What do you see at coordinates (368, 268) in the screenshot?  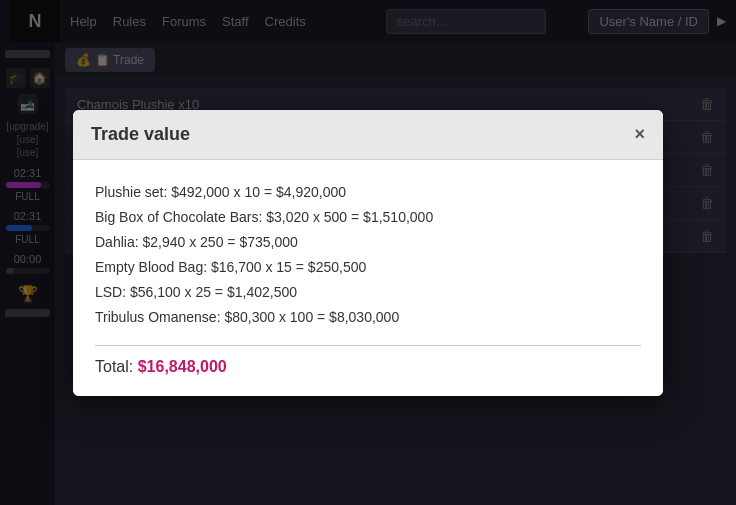 I see `trade-line-3: Empty Blood Bag: $16,700 x 15 = $250,500` at bounding box center [368, 268].